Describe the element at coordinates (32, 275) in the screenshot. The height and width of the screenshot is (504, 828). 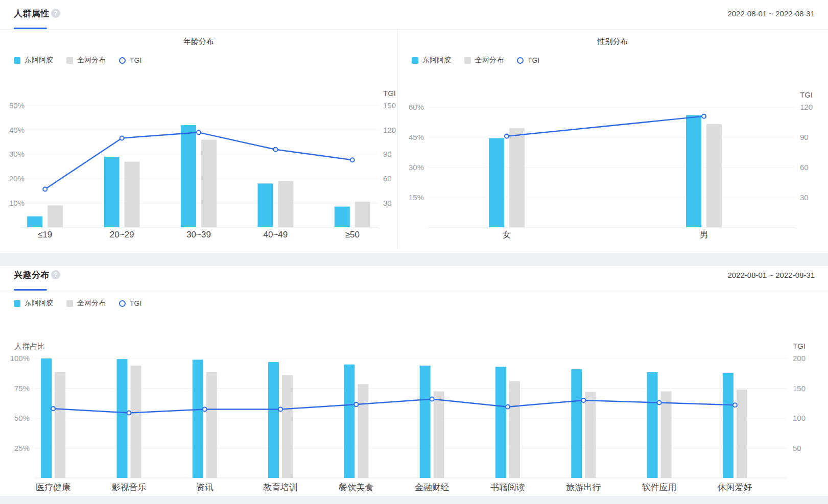
I see `tab-interest-distribution: 兴趣分布` at that location.